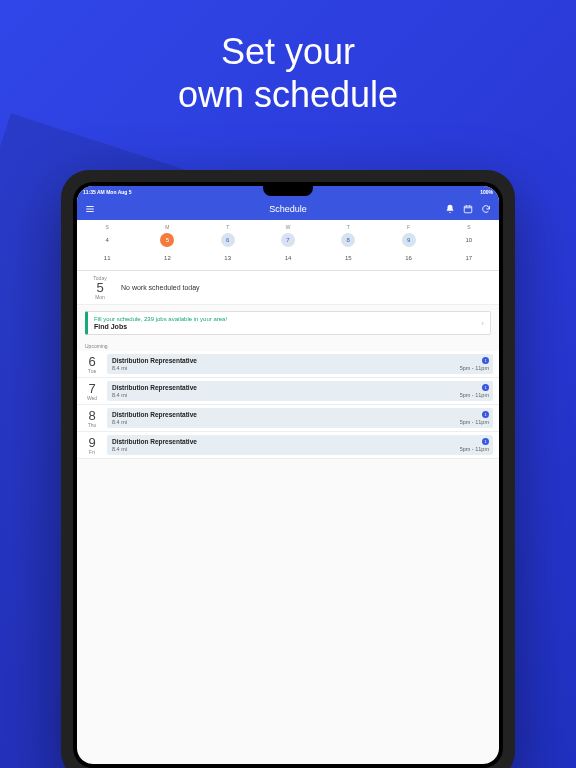  Describe the element at coordinates (167, 240) in the screenshot. I see `calendar-day: 5` at that location.